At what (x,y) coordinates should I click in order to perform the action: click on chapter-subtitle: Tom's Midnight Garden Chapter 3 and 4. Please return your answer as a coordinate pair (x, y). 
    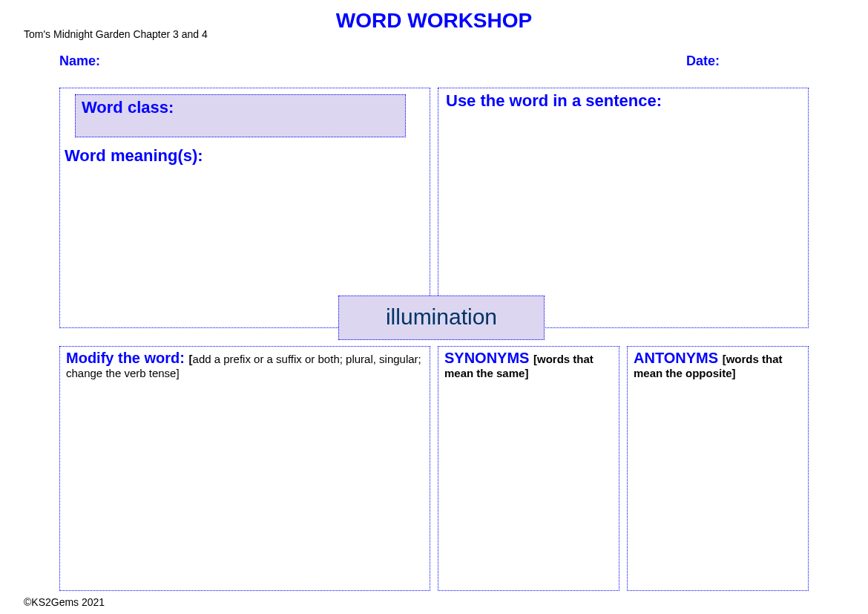
    Looking at the image, I should click on (116, 34).